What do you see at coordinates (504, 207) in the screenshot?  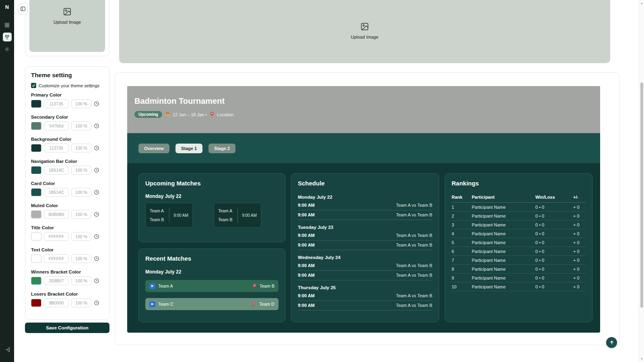 I see `participant-name: Participant Name` at bounding box center [504, 207].